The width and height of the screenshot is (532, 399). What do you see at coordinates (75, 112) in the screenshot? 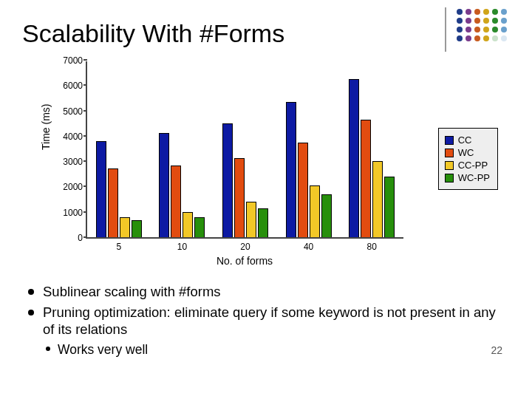
I see `y-tick-label: 5000` at bounding box center [75, 112].